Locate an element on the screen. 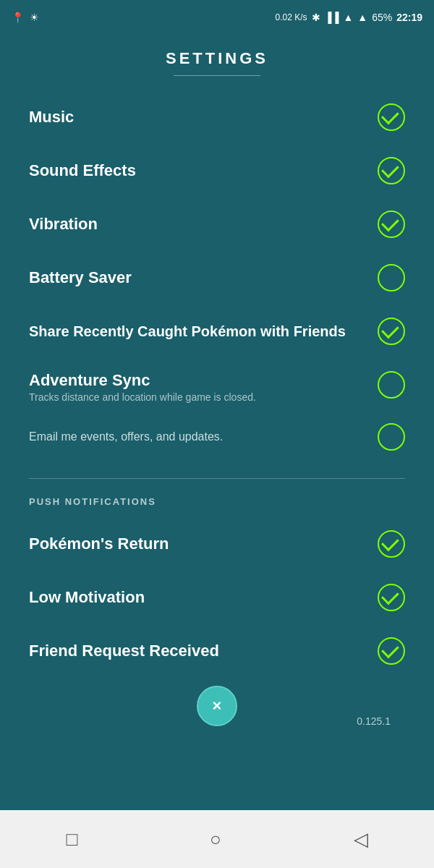  setting-row-sound-effects: Sound Effects is located at coordinates (217, 171).